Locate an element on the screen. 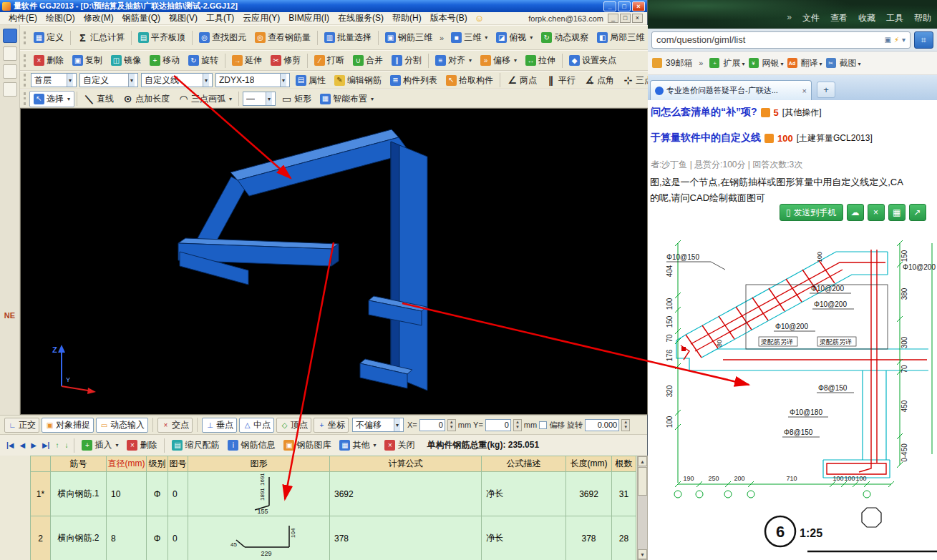 Image resolution: width=937 pixels, height=560 pixels. summary-calc-button: Σ汇总计算 is located at coordinates (101, 37).